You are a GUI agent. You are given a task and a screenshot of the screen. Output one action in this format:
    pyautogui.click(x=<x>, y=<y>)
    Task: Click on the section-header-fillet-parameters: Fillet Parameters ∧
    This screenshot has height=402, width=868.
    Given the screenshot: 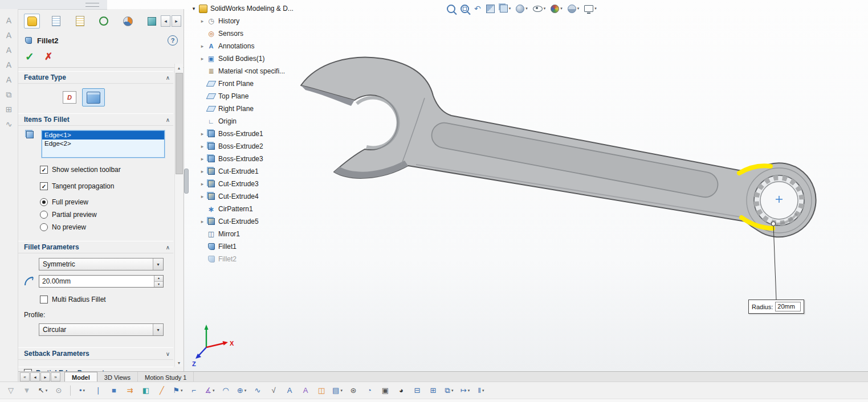 What is the action you would take?
    pyautogui.click(x=96, y=247)
    